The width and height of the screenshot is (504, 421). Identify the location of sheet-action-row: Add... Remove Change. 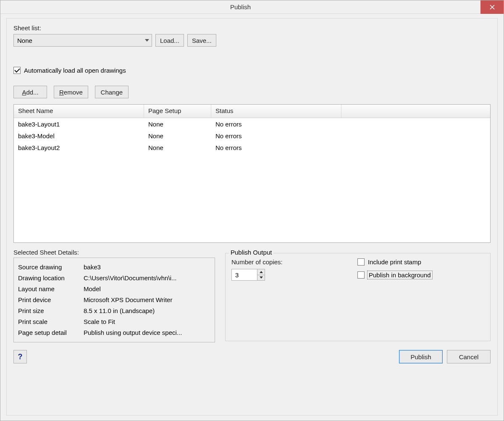
(252, 92).